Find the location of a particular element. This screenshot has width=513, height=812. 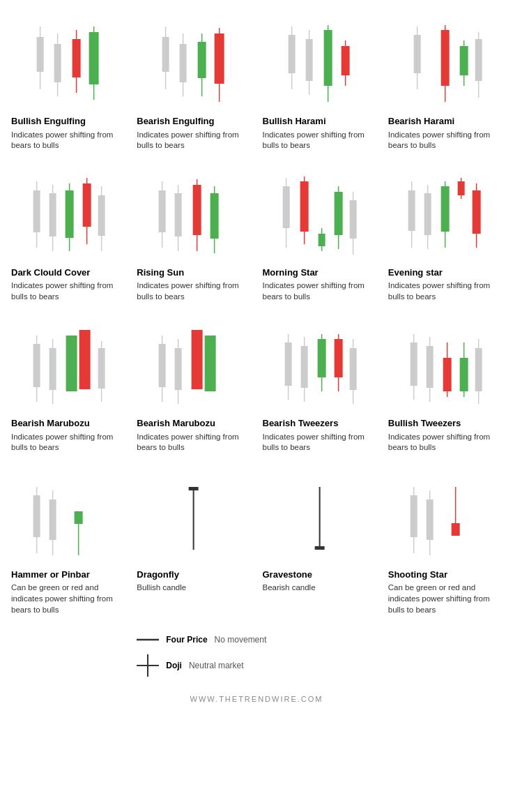

pattern-hammer: Hammer or Pinbar Can be green or red and… is located at coordinates (68, 545).